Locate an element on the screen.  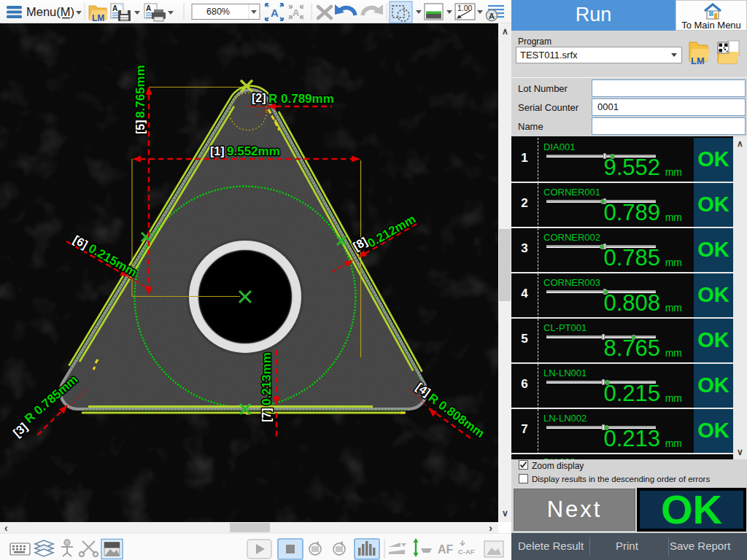
svg-text: 0.213mm is located at coordinates (267, 379).